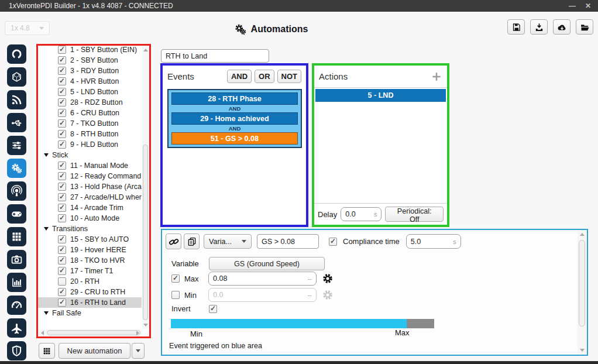  I want to click on event-item: 51 - GS > 0.08, so click(235, 138).